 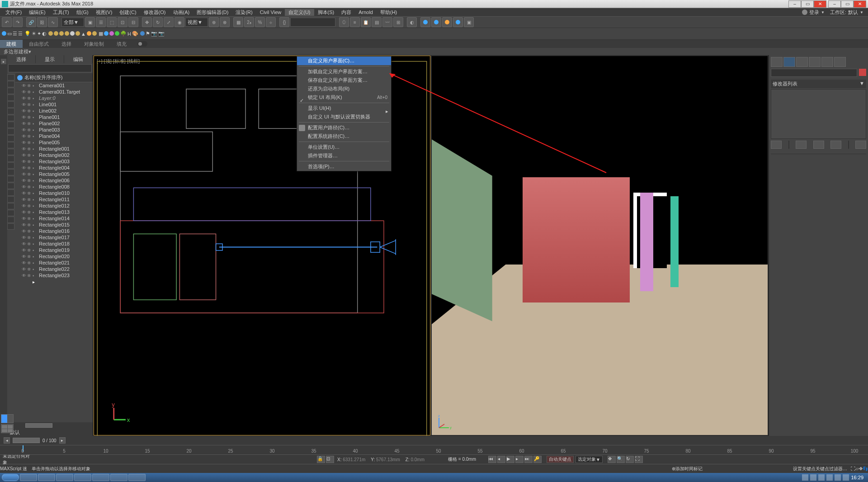 What do you see at coordinates (330, 459) in the screenshot?
I see `isolate-button: ⊡` at bounding box center [330, 459].